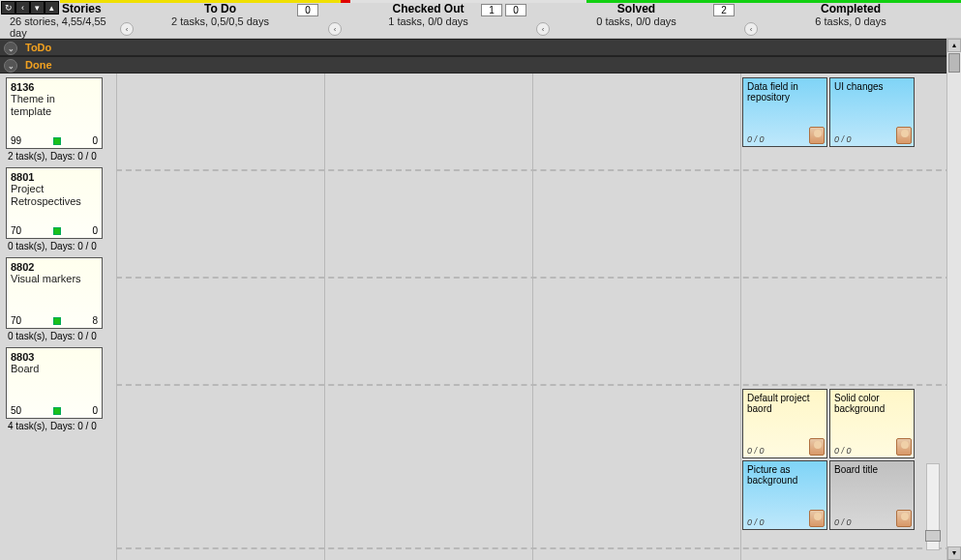 Image resolution: width=961 pixels, height=560 pixels. What do you see at coordinates (221, 8) in the screenshot?
I see `col-title: To Do` at bounding box center [221, 8].